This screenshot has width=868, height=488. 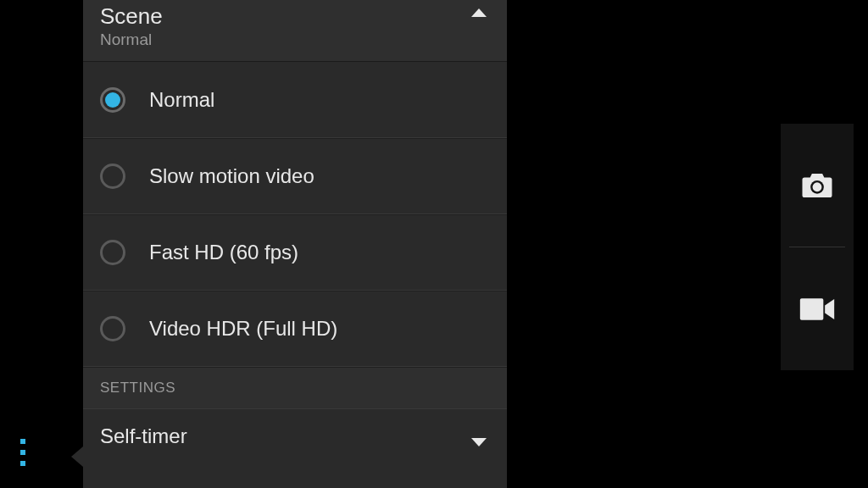 I want to click on scene-header: Scene Normal, so click(x=295, y=30).